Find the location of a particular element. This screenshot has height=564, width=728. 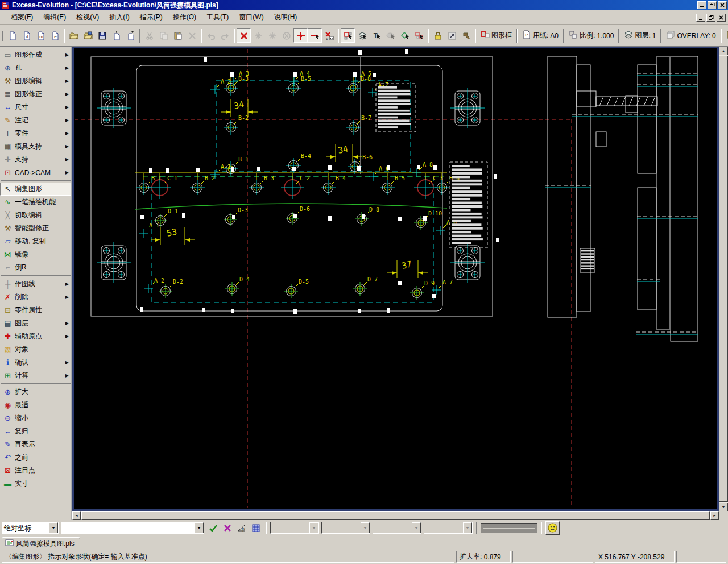

scroll-right-icon: ► is located at coordinates (714, 515).